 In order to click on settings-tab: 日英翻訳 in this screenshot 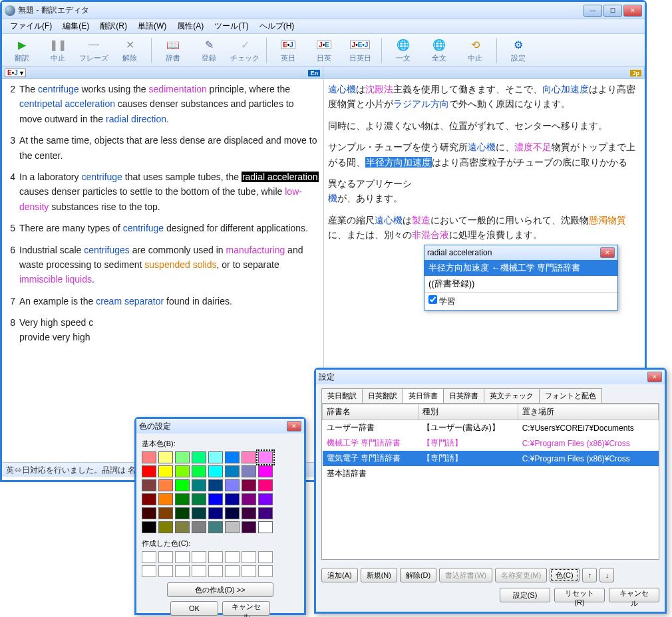, I will do `click(383, 396)`.